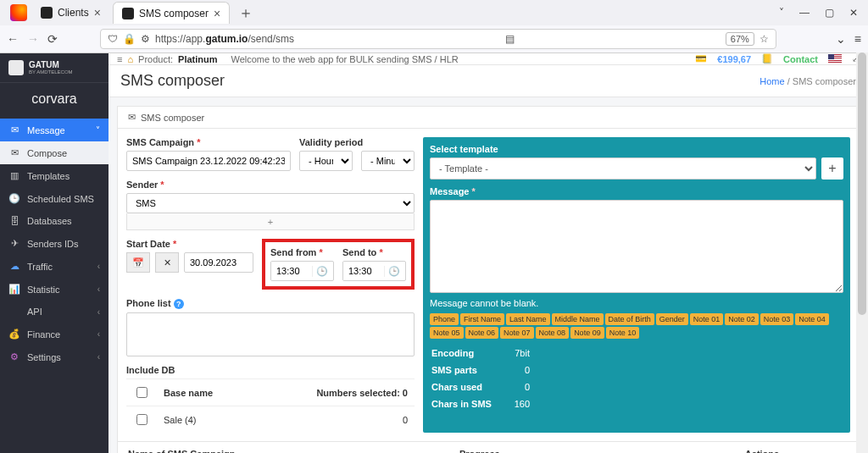  What do you see at coordinates (246, 13) in the screenshot?
I see `new-tab-button: ＋` at bounding box center [246, 13].